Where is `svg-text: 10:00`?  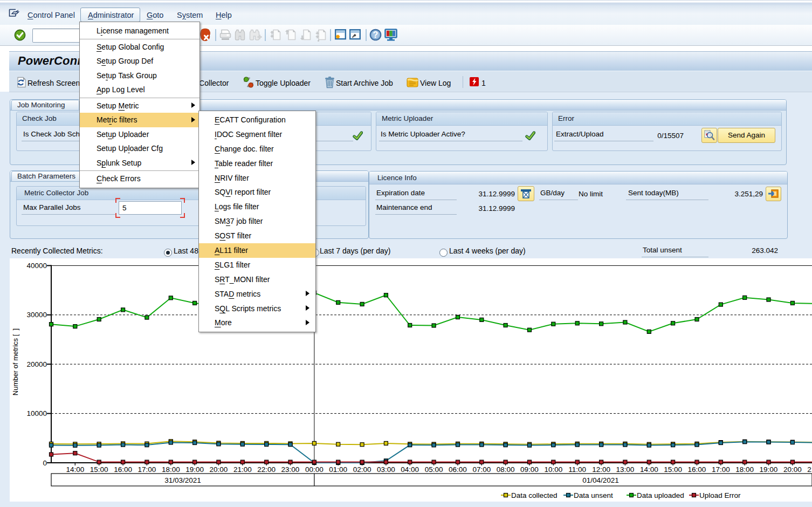
svg-text: 10:00 is located at coordinates (553, 469).